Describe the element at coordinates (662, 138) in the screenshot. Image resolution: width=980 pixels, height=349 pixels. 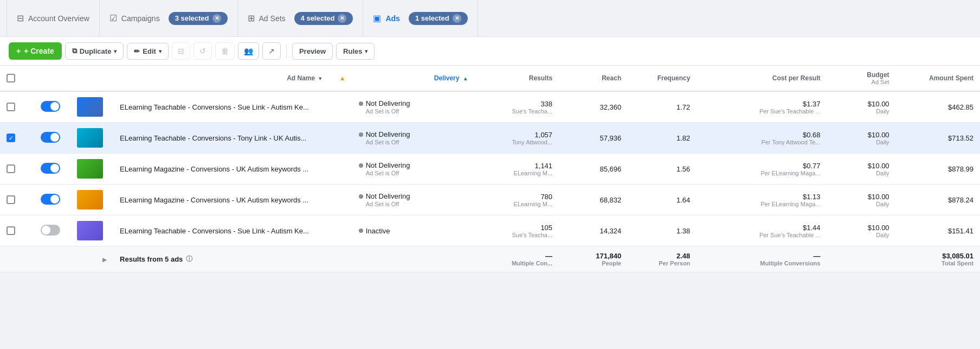
I see `row-frequency-cell: 1.82` at that location.